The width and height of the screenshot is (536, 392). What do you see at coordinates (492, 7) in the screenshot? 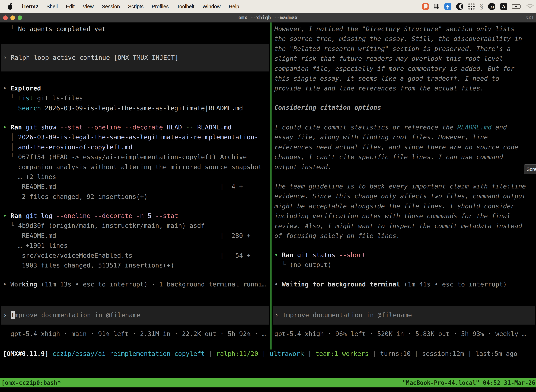
I see `battery-percent-badge-icon: ..61` at bounding box center [492, 7].